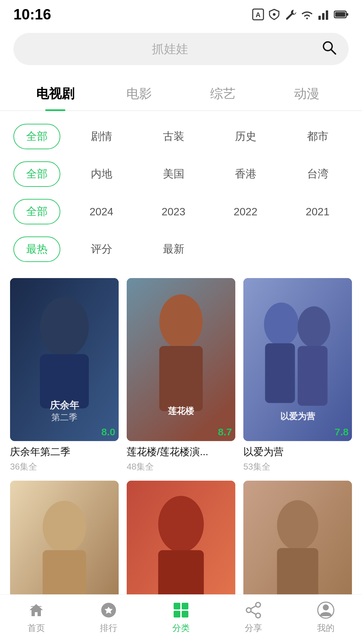 The image size is (362, 644). I want to click on search-container: 抓娃娃, so click(181, 47).